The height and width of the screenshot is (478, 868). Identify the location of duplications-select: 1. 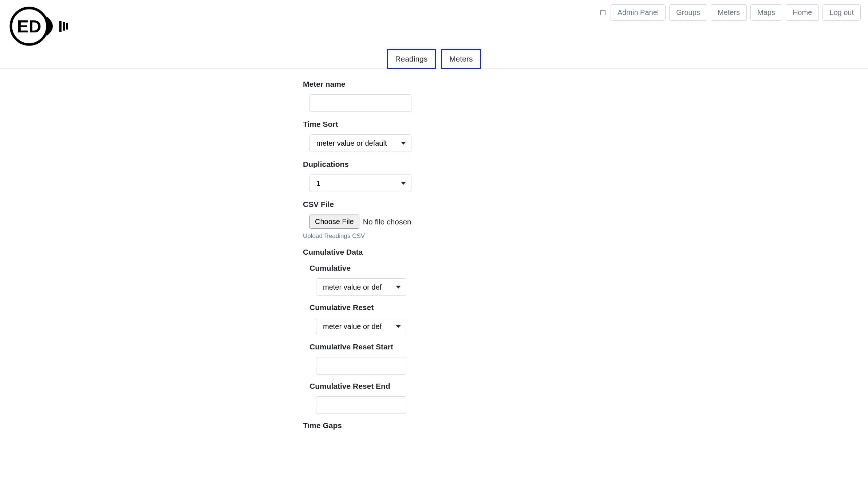
(360, 183).